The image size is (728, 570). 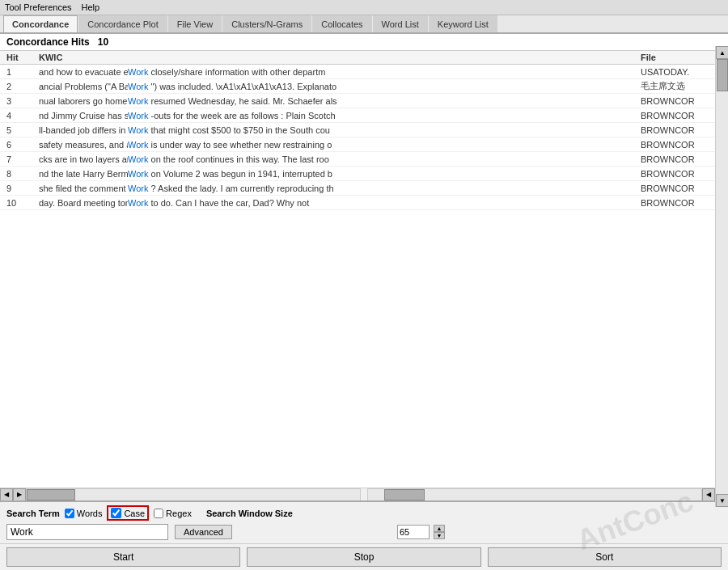 What do you see at coordinates (23, 72) in the screenshot?
I see `cell-hit: 1` at bounding box center [23, 72].